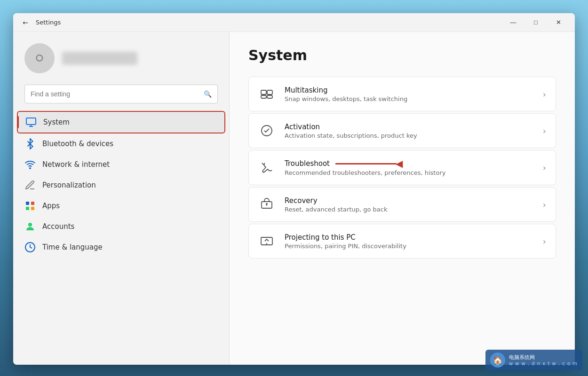 The height and width of the screenshot is (376, 588). Describe the element at coordinates (513, 23) in the screenshot. I see `minimize-button: —` at that location.